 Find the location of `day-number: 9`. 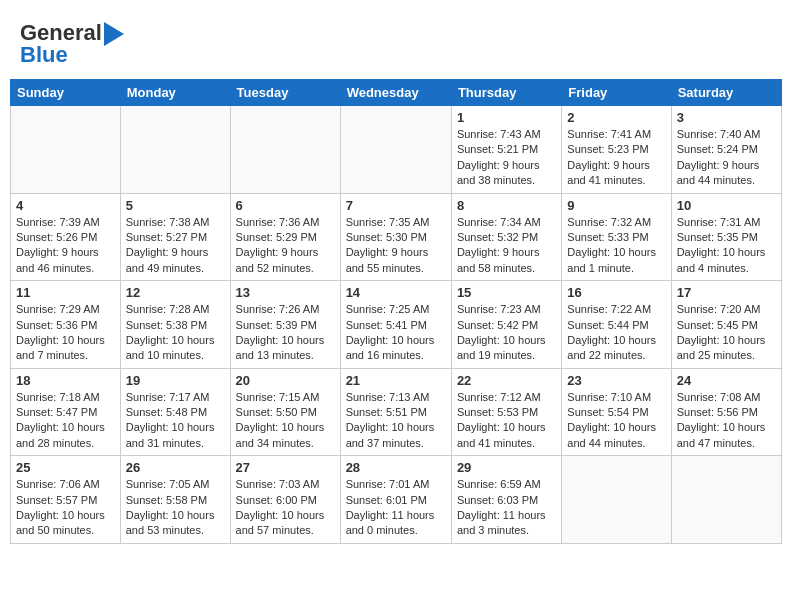

day-number: 9 is located at coordinates (616, 206).